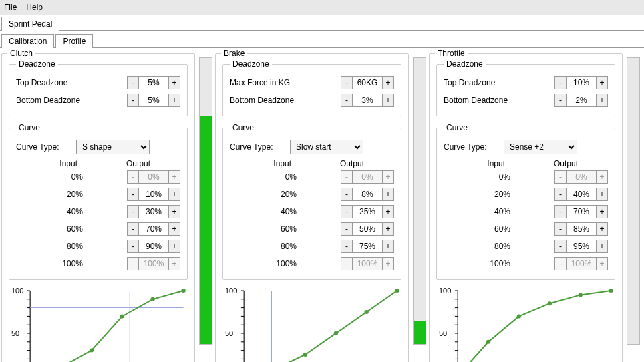 The width and height of the screenshot is (644, 362). I want to click on deadzone-top-label: Top Deadzone, so click(71, 83).